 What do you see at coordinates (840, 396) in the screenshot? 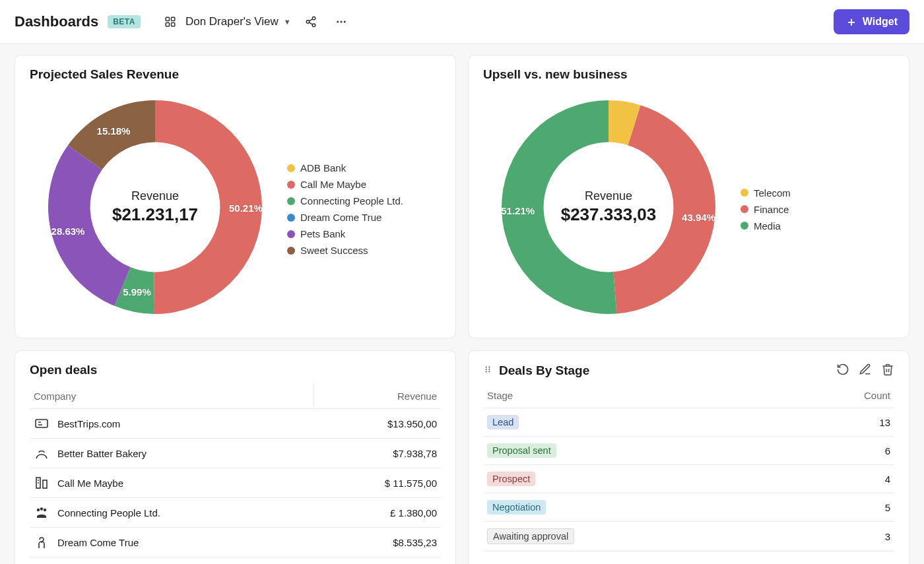
I see `col-count: Count` at bounding box center [840, 396].